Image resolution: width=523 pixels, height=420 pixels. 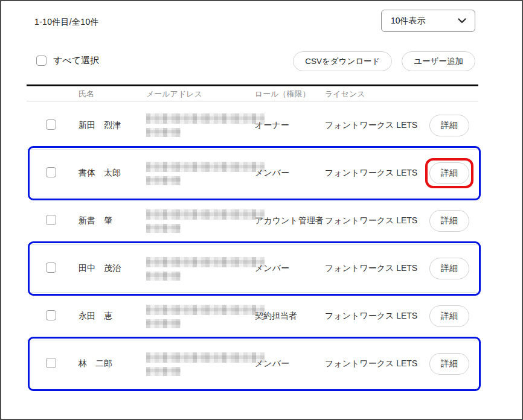 I want to click on table-row: 新田 烈津 オーナー フォントワークス LETS 詳細, so click(x=252, y=126).